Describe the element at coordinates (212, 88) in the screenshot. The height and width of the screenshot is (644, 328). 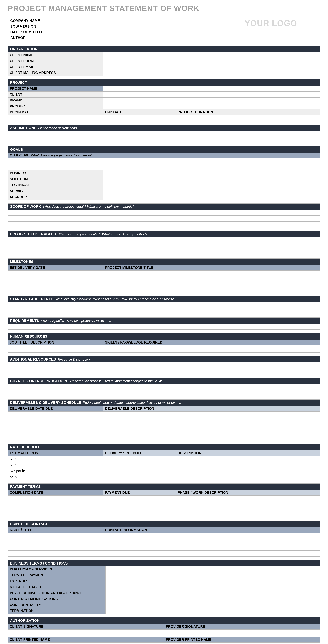
I see `project-name-value` at that location.